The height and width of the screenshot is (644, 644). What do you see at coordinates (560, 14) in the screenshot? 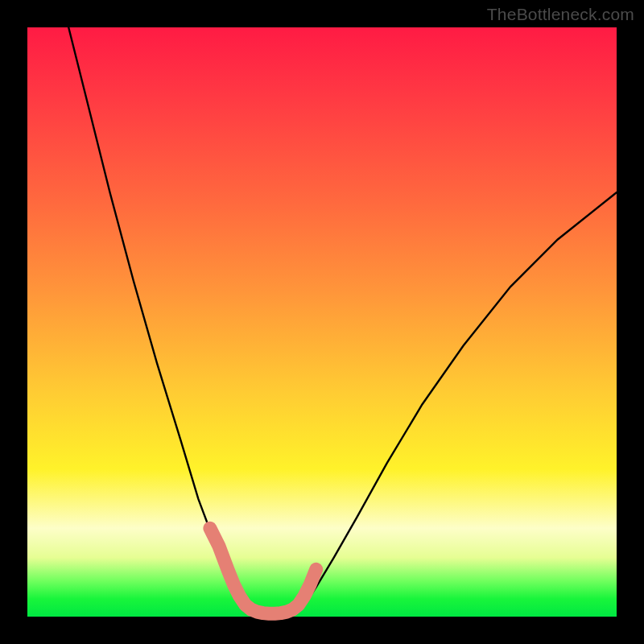
I see `watermark-text: TheBottleneck.com` at bounding box center [560, 14].